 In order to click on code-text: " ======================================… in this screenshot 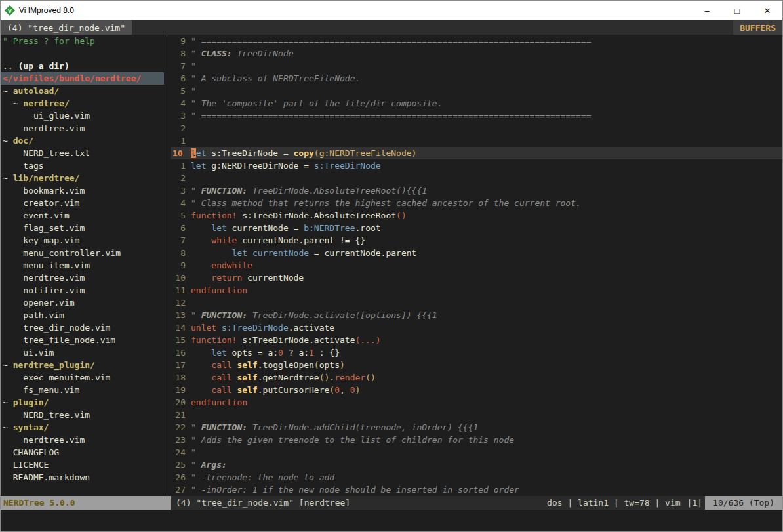, I will do `click(487, 41)`.